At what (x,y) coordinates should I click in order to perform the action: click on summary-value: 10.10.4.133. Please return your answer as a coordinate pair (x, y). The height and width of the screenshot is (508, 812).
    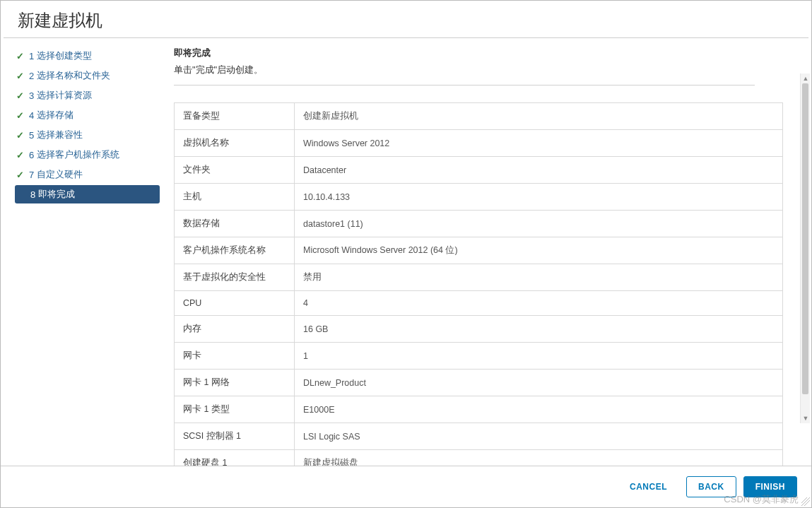
    Looking at the image, I should click on (539, 197).